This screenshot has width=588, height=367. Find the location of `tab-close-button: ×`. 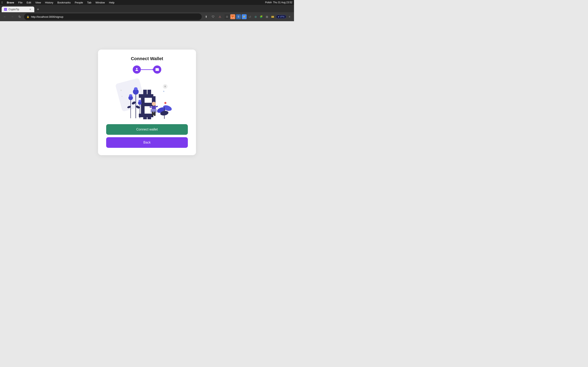

tab-close-button: × is located at coordinates (30, 9).